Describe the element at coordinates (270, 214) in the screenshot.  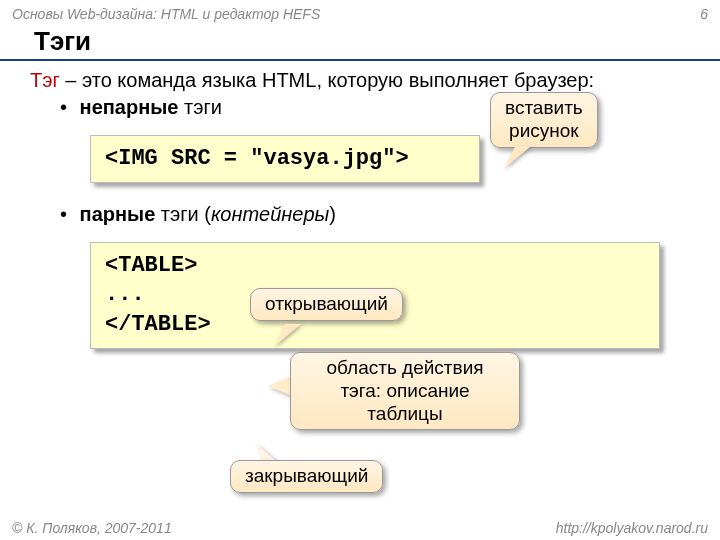
I see `bullet2-italic: контейнеры` at that location.